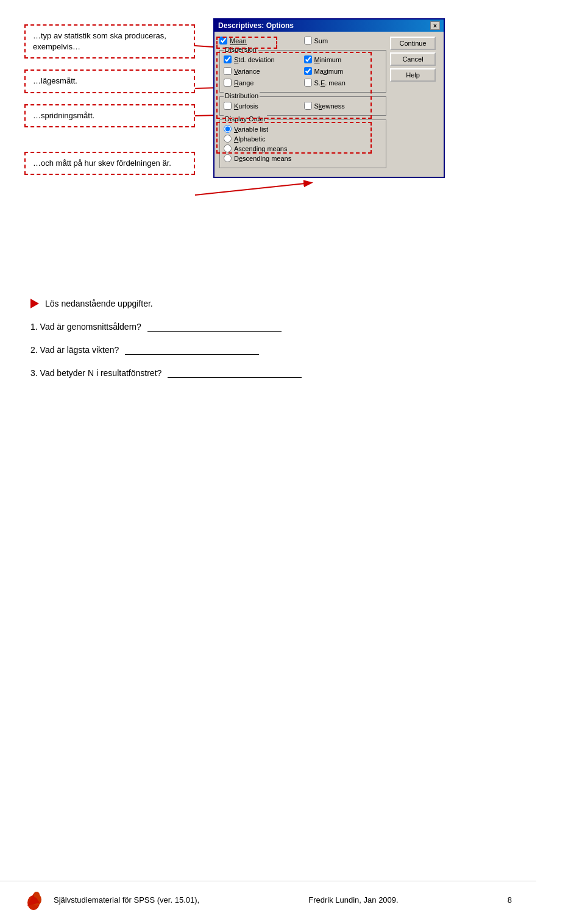  I want to click on continue-button: Continue, so click(413, 43).